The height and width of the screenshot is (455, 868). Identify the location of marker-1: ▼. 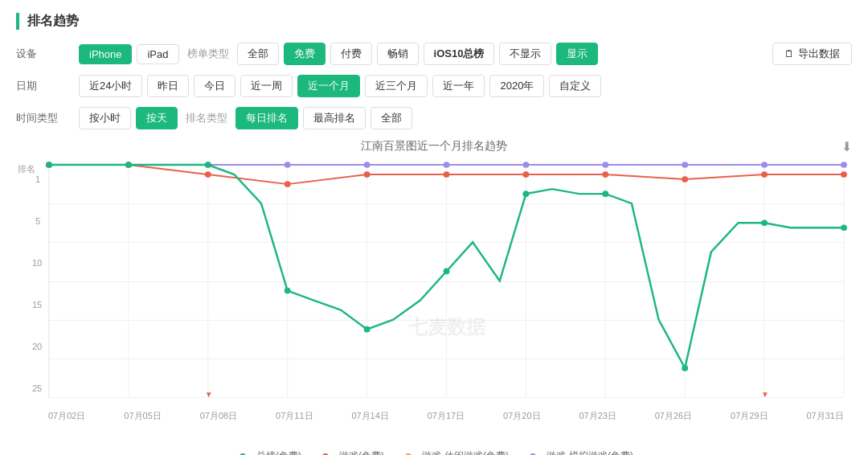
(209, 394).